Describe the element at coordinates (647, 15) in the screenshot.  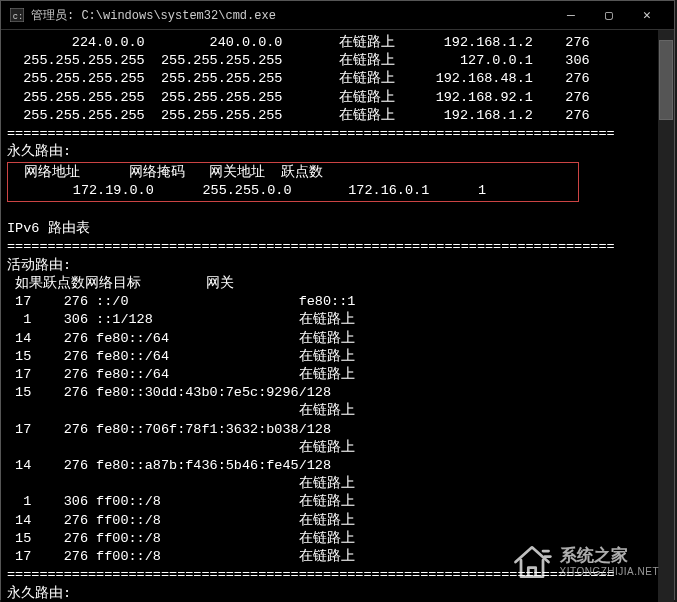
I see `close-button: ✕` at that location.